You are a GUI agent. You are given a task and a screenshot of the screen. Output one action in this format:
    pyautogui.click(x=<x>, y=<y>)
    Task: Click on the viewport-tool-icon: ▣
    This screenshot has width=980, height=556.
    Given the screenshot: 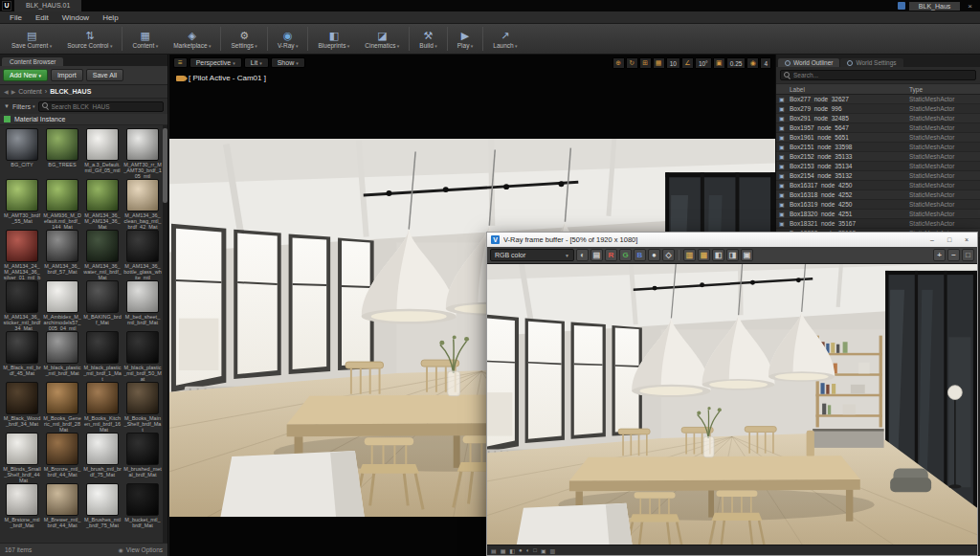 What is the action you would take?
    pyautogui.click(x=720, y=63)
    